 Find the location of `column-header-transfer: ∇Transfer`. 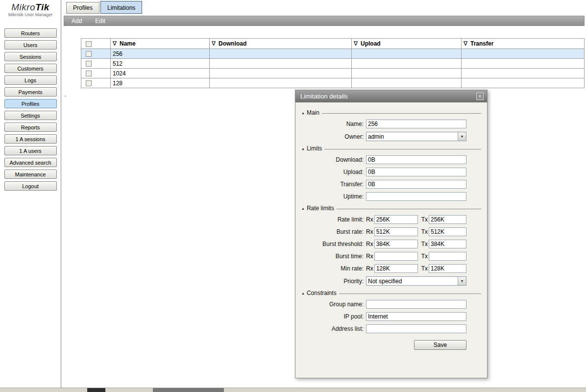

column-header-transfer: ∇Transfer is located at coordinates (523, 44).